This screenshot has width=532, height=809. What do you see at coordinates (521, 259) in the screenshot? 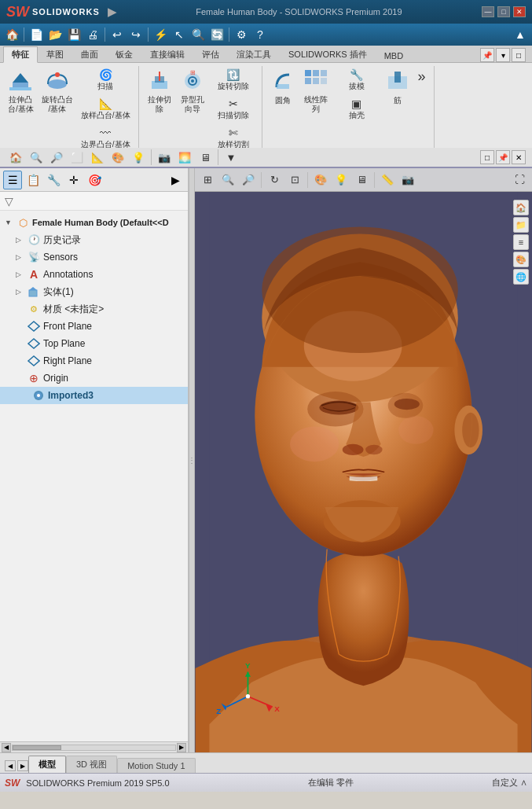
I see `rt-color-btn: 🎨` at bounding box center [521, 259].